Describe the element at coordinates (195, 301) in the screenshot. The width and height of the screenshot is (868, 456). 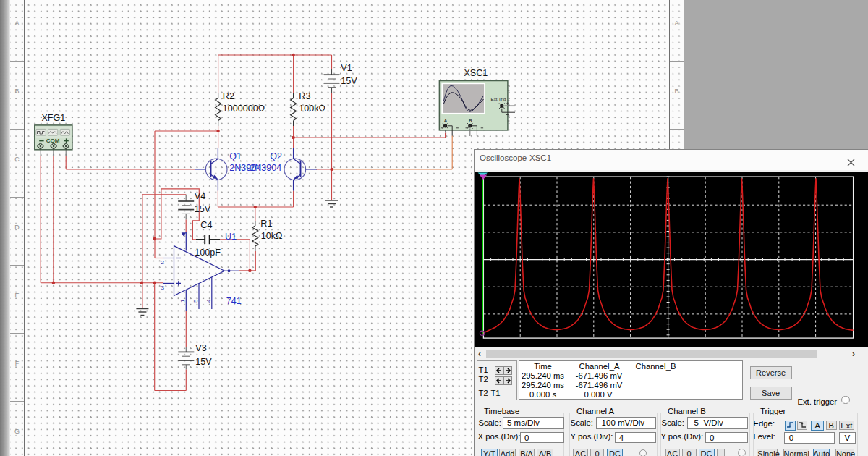
I see `svg-text: 5` at that location.